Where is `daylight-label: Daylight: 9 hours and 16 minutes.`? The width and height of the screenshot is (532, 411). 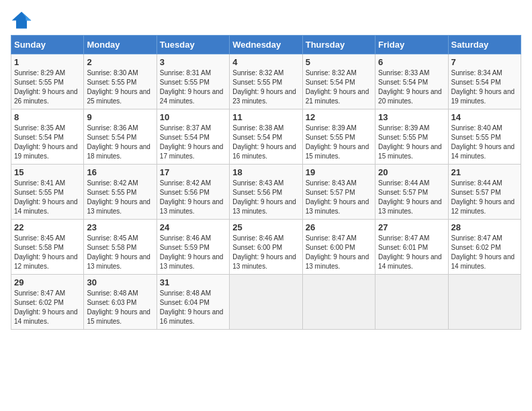 daylight-label: Daylight: 9 hours and 16 minutes. is located at coordinates (192, 317).